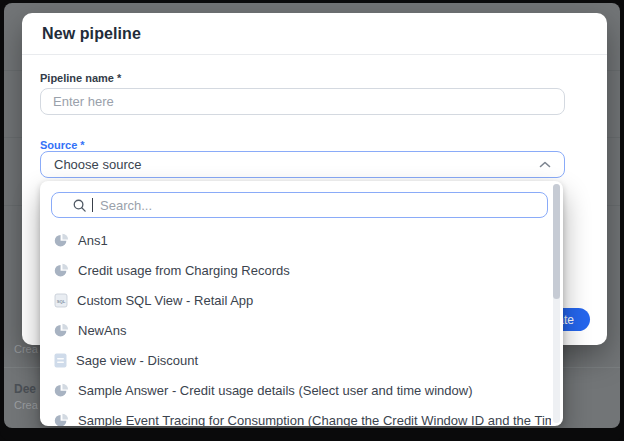 The height and width of the screenshot is (441, 624). I want to click on source-option-label: Sample Event Tracing for Consumption (Ch…, so click(314, 420).